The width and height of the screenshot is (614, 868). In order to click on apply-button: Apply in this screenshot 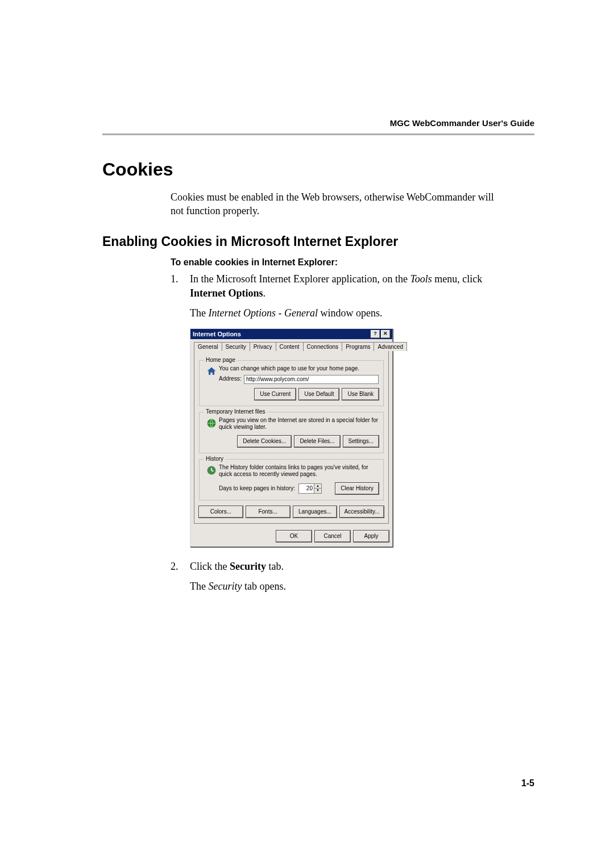, I will do `click(371, 536)`.